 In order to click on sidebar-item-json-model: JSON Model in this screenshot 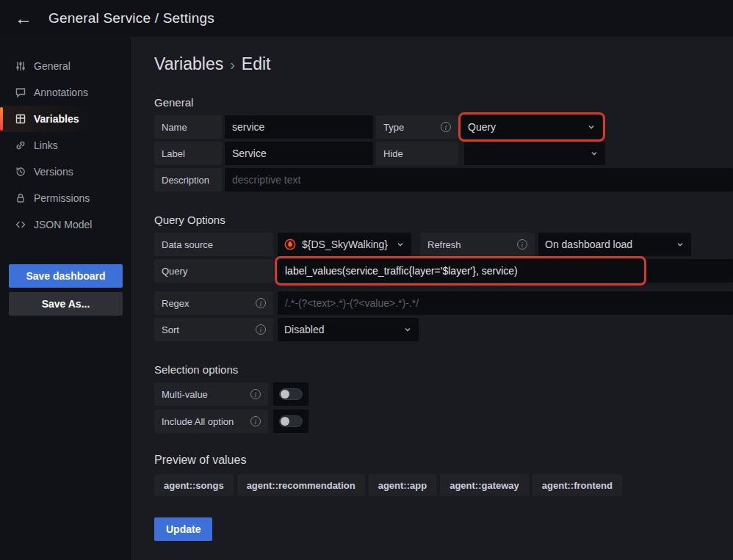, I will do `click(66, 225)`.